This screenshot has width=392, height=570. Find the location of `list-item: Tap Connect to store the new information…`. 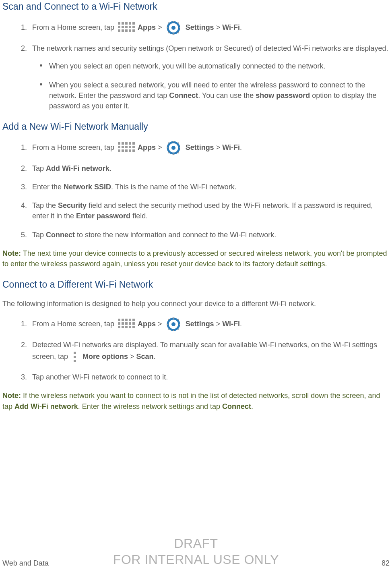

list-item: Tap Connect to store the new information… is located at coordinates (209, 235).